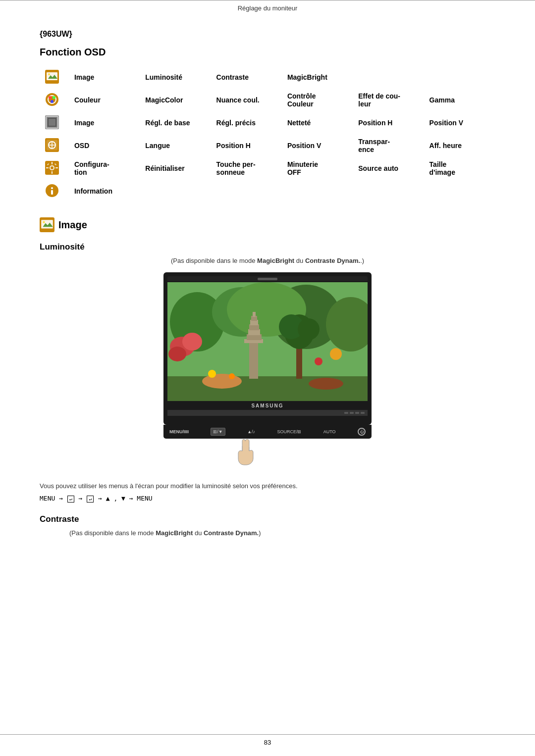  Describe the element at coordinates (54, 191) in the screenshot. I see `info-icon-cell` at that location.